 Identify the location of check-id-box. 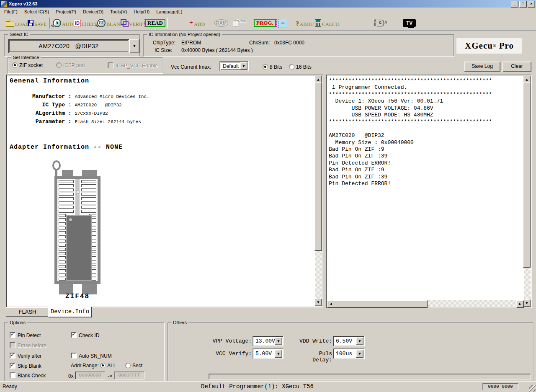
(74, 335).